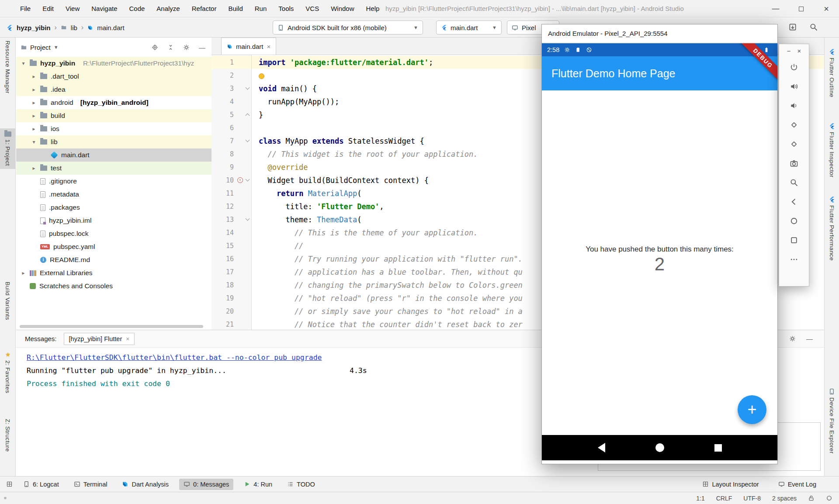 This screenshot has height=504, width=839. What do you see at coordinates (10, 484) in the screenshot?
I see `toolwindow-bars-icon` at bounding box center [10, 484].